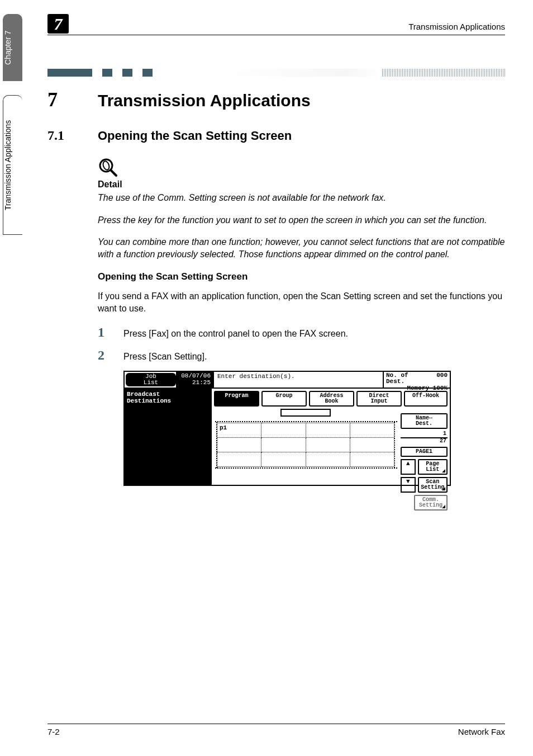  What do you see at coordinates (482, 731) in the screenshot?
I see `footer-doc-title: Network Fax` at bounding box center [482, 731].